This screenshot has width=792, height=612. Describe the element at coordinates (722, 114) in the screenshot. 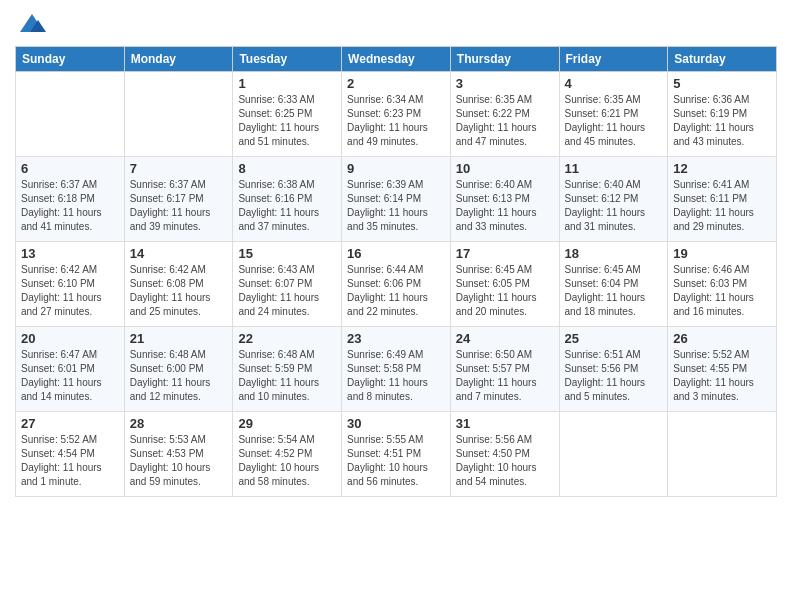

I see `calendar-cell: 5Sunrise: 6:36 AM Sunset: 6:19 PM Daylig…` at that location.